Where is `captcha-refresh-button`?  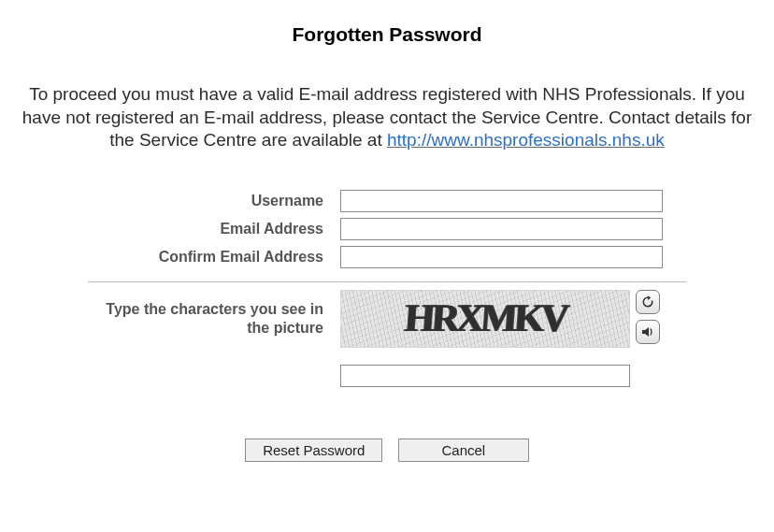 captcha-refresh-button is located at coordinates (648, 302).